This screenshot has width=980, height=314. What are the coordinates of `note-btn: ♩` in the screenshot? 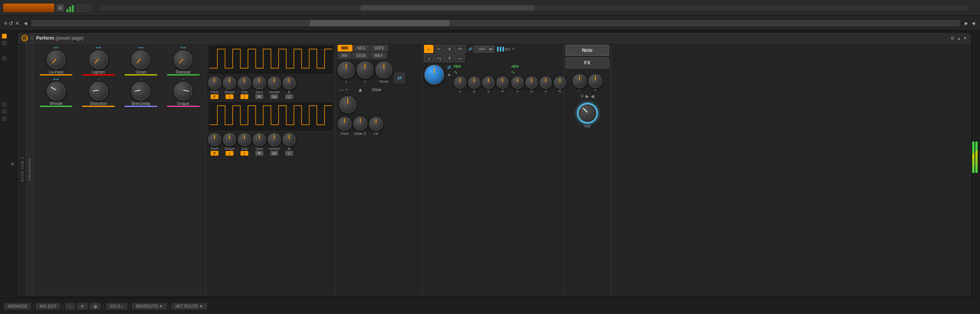 It's located at (70, 307).